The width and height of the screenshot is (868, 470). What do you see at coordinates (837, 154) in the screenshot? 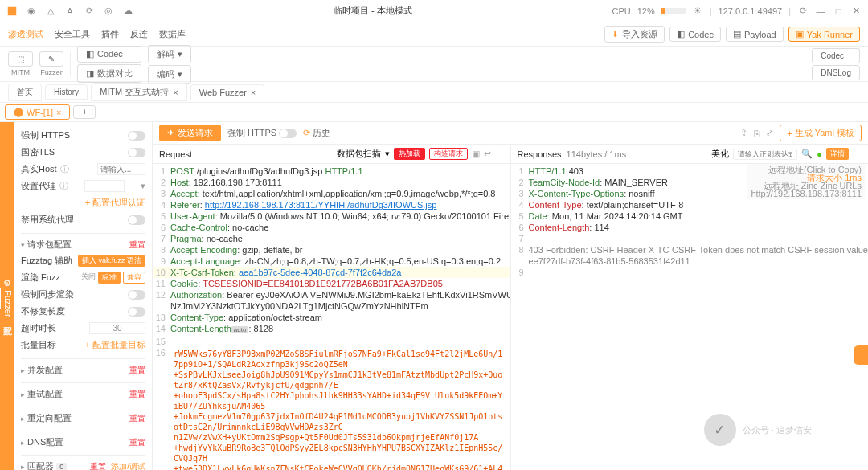
I see `detail-button: 详情` at bounding box center [837, 154].